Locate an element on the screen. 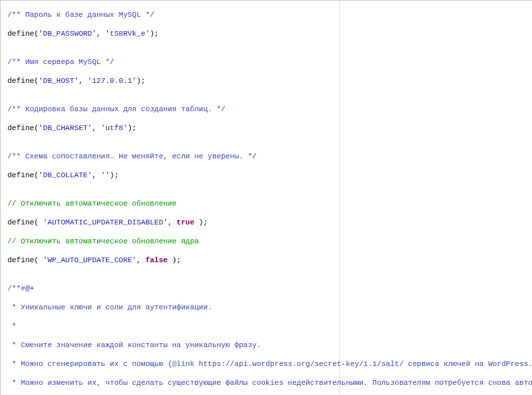 The height and width of the screenshot is (395, 532). comment: /** Имя сервера MySQL */ is located at coordinates (61, 62).